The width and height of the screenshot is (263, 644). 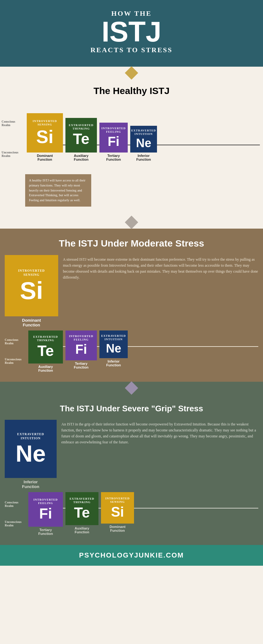 What do you see at coordinates (82, 514) in the screenshot?
I see `sev-te-card: EXTRAVERTEDTHINKING Te AuxiliaryFunction` at bounding box center [82, 514].